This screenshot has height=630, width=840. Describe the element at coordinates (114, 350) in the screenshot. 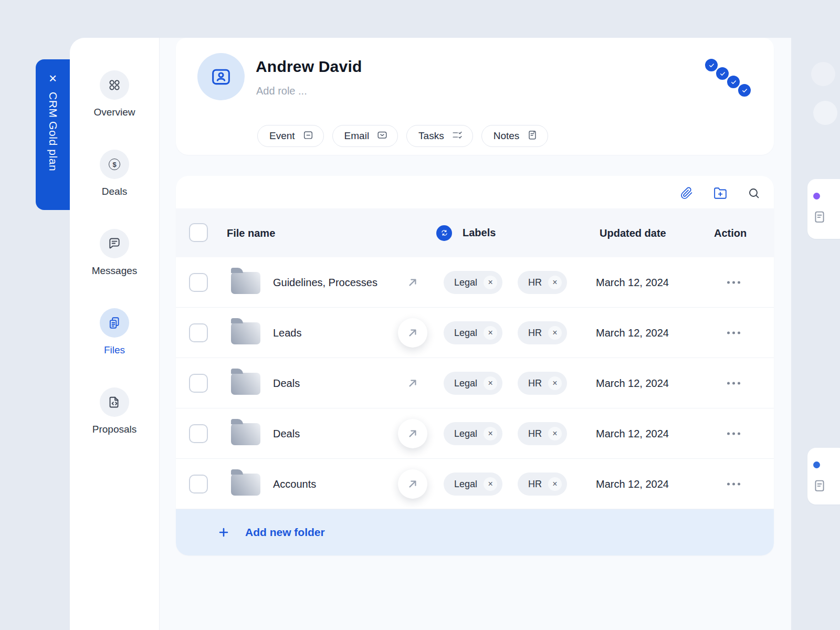

I see `sidebar-item-label: Files` at that location.